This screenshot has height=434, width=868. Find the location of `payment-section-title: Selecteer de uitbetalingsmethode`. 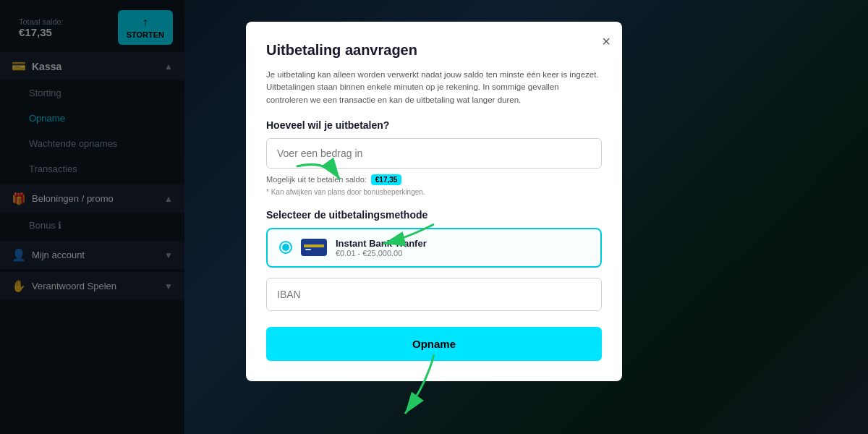

payment-section-title: Selecteer de uitbetalingsmethode is located at coordinates (434, 215).